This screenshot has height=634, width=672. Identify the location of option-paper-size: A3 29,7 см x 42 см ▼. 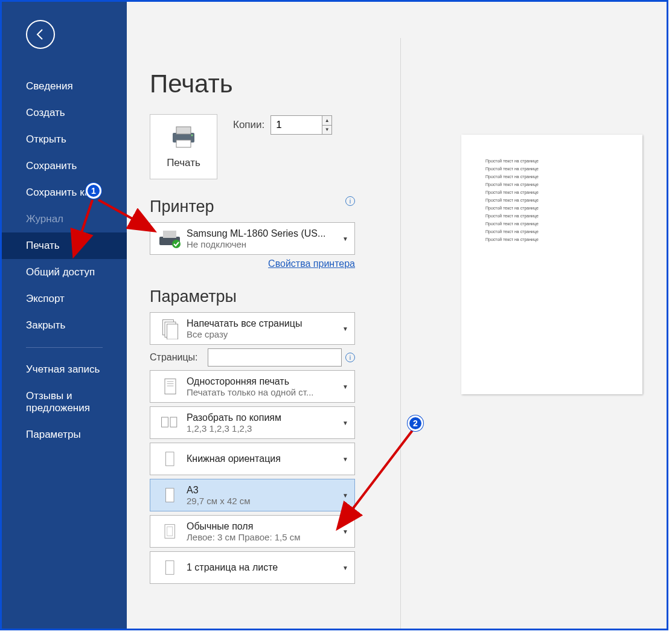
(252, 495).